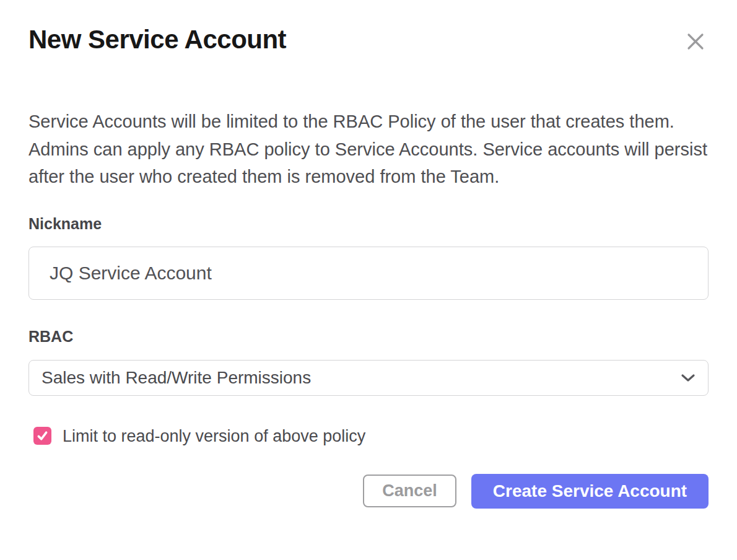 The height and width of the screenshot is (560, 737). What do you see at coordinates (696, 42) in the screenshot?
I see `close-icon` at bounding box center [696, 42].